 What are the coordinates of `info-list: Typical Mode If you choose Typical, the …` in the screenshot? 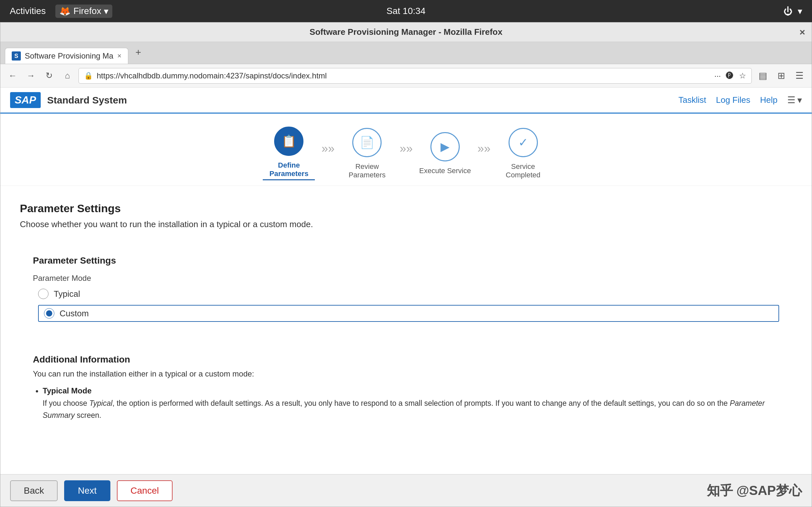 It's located at (411, 404).